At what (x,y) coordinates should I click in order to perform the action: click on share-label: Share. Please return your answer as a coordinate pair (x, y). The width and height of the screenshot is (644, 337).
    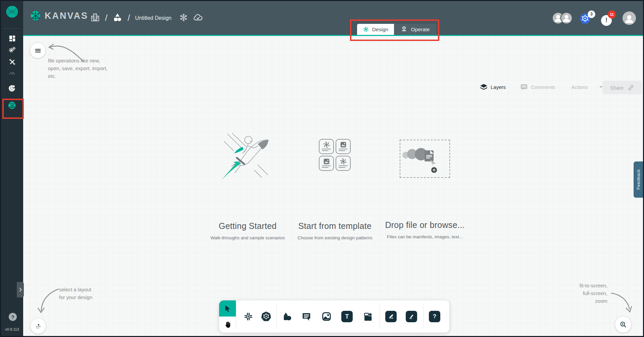
    Looking at the image, I should click on (617, 88).